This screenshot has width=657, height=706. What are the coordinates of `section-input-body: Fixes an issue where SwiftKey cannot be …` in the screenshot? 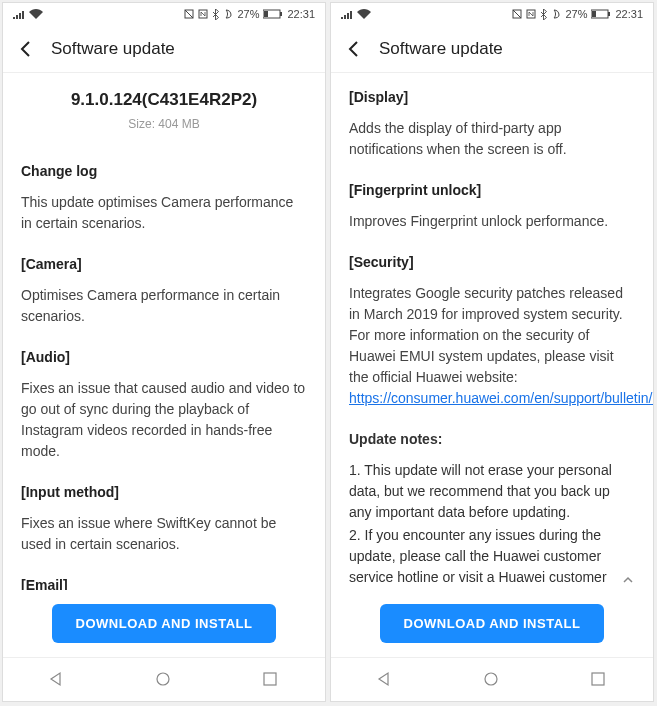 It's located at (164, 534).